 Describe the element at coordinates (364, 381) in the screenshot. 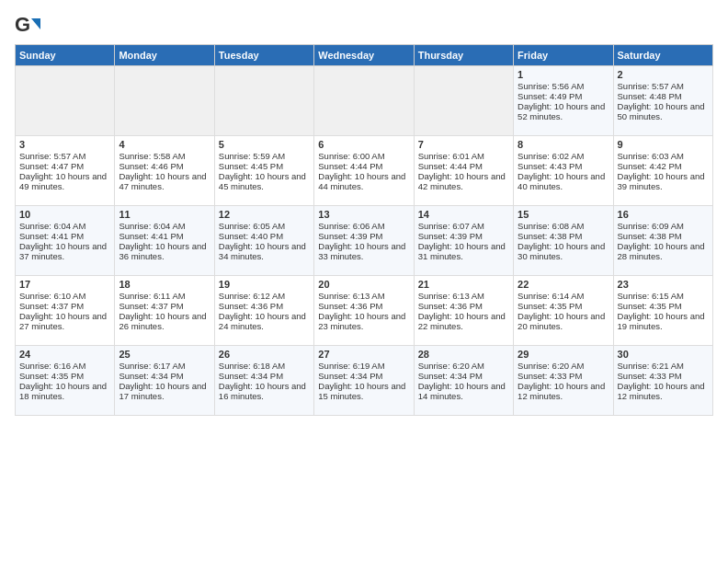

I see `calendar-cell: 27Sunrise: 6:19 AMSunset: 4:34 PMDayligh…` at that location.